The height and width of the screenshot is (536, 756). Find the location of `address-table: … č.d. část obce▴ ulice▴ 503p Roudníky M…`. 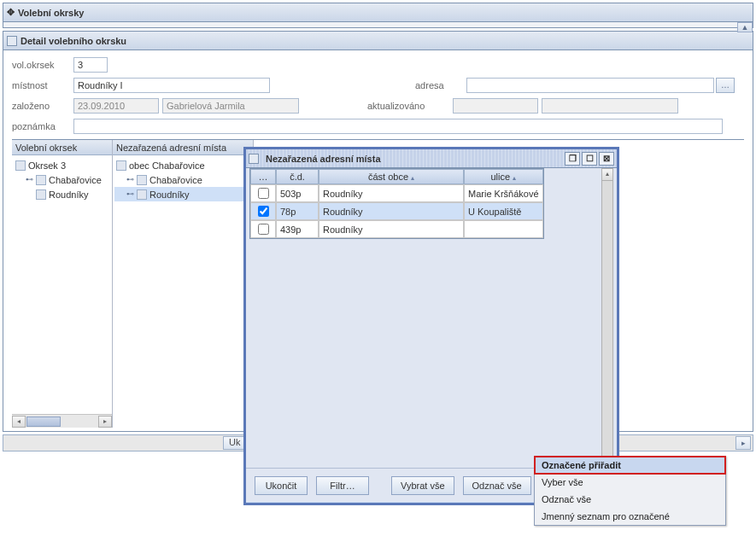

address-table: … č.d. část obce▴ ulice▴ 503p Roudníky M… is located at coordinates (396, 203).